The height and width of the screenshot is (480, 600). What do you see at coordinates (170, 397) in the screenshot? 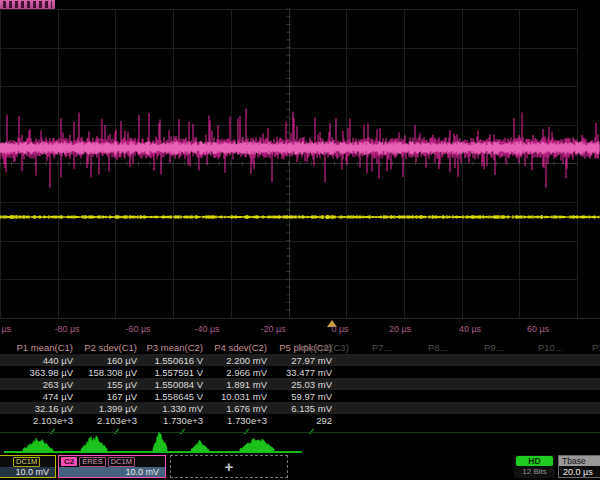
I see `measure-value-max: 1.558645 V` at bounding box center [170, 397].